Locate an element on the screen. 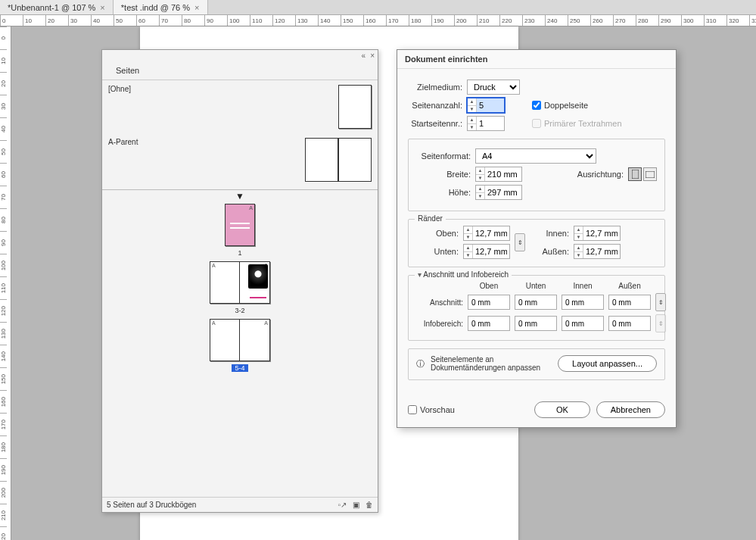 This screenshot has width=756, height=540. master-none-thumb is located at coordinates (355, 107).